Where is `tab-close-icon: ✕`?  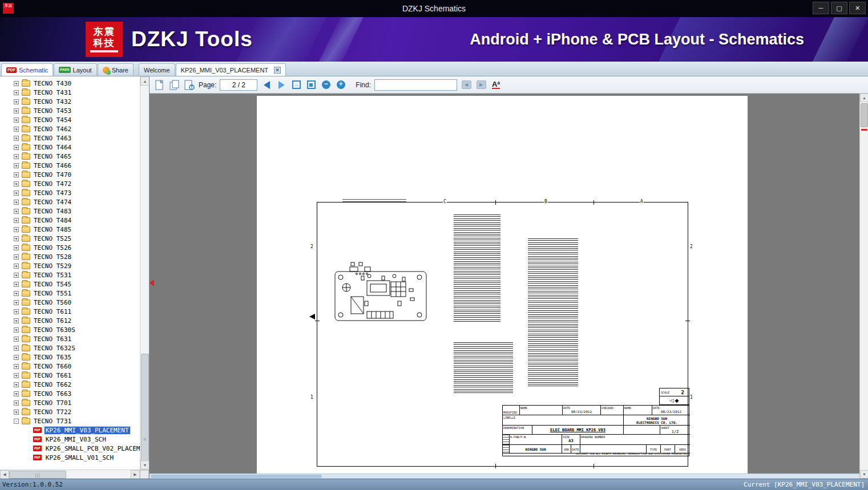
tab-close-icon: ✕ is located at coordinates (277, 70).